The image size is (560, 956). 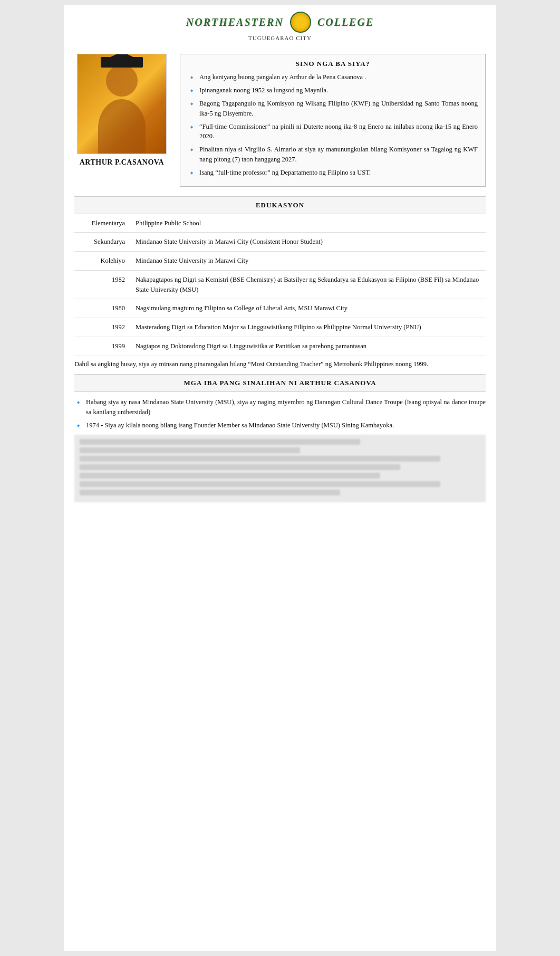 I want to click on bio-list-item: 🔹Isang “full-time professor” ng Departam…, so click(x=333, y=173).